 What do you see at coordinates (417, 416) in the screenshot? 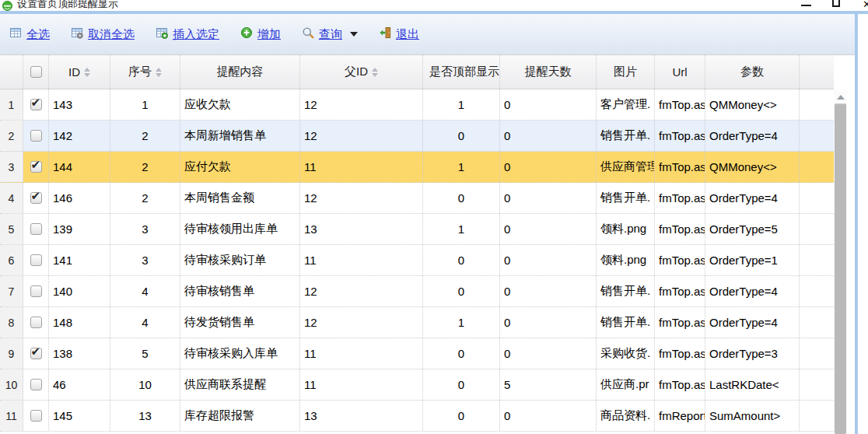
I see `table-row: 1114513库存超限报警1300商品资料.fmReportSumAmount>` at bounding box center [417, 416].